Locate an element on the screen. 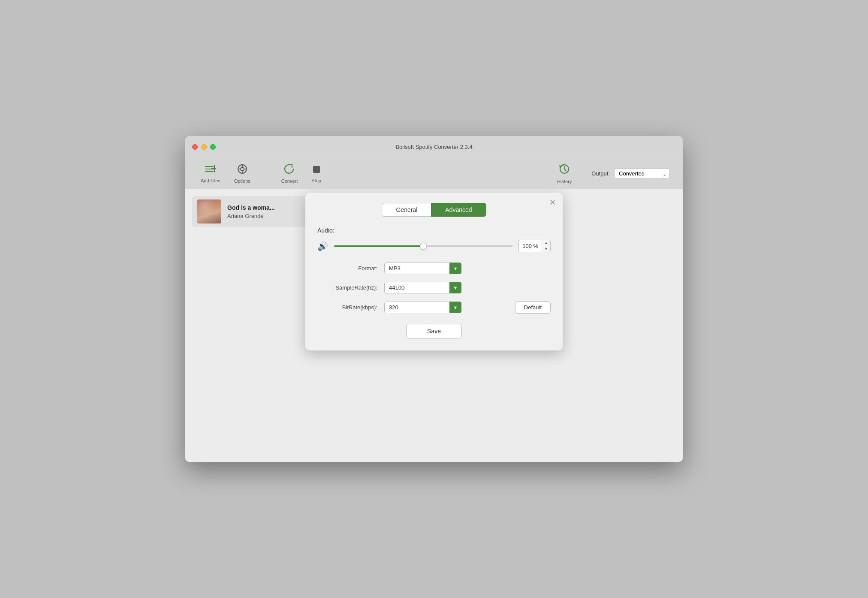 This screenshot has width=868, height=598. dialog-tabs: General Advanced is located at coordinates (434, 210).